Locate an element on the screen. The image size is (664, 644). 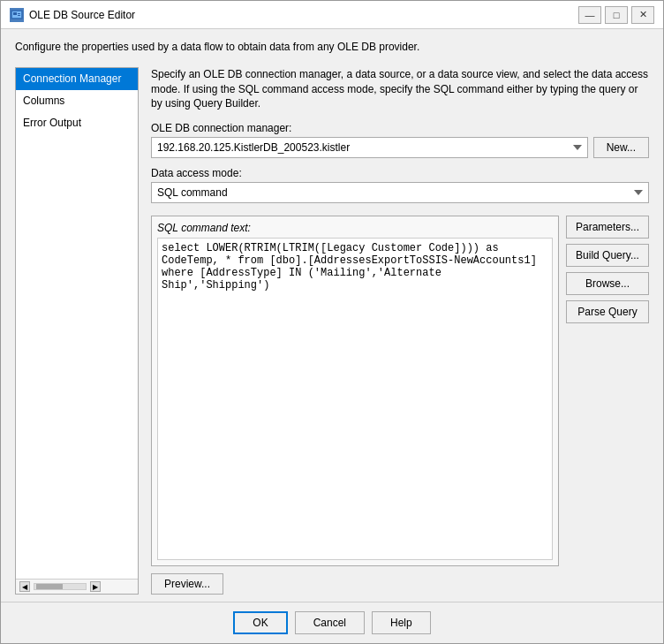
left-nav-bottom: ◀ ▶ is located at coordinates (77, 587).